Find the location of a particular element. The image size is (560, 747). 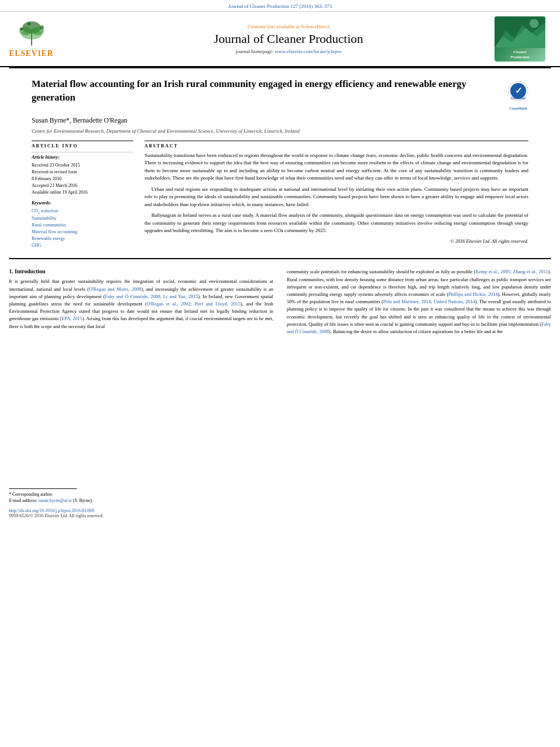

keyword-sustainability: Sustainability is located at coordinates (82, 219).